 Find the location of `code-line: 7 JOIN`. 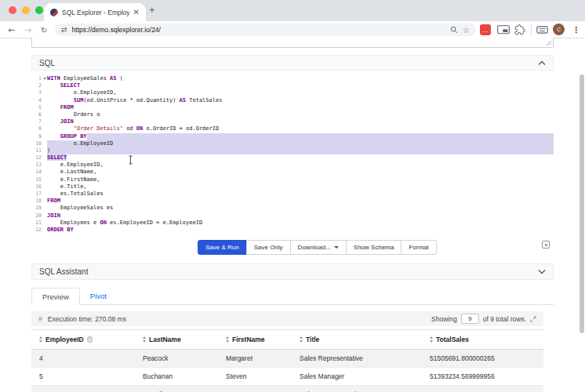

code-line: 7 JOIN is located at coordinates (292, 122).